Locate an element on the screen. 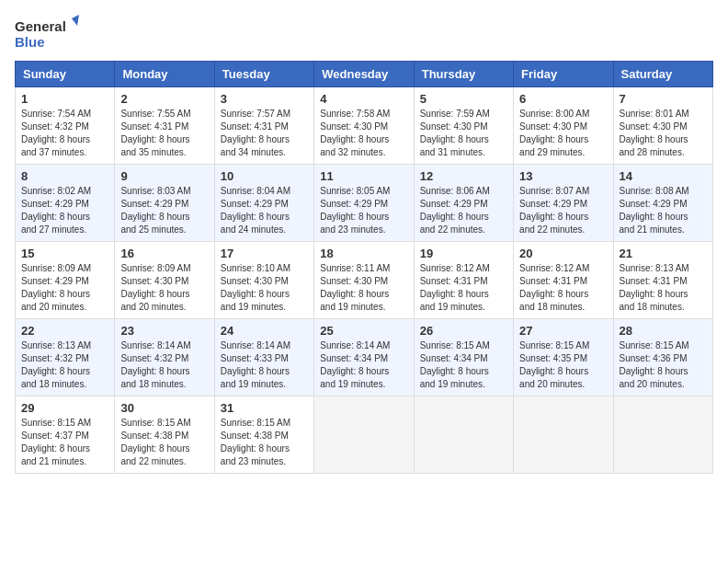  calendar-cell: 18Sunrise: 8:11 AM Sunset: 4:30 PM Dayli… is located at coordinates (364, 281).